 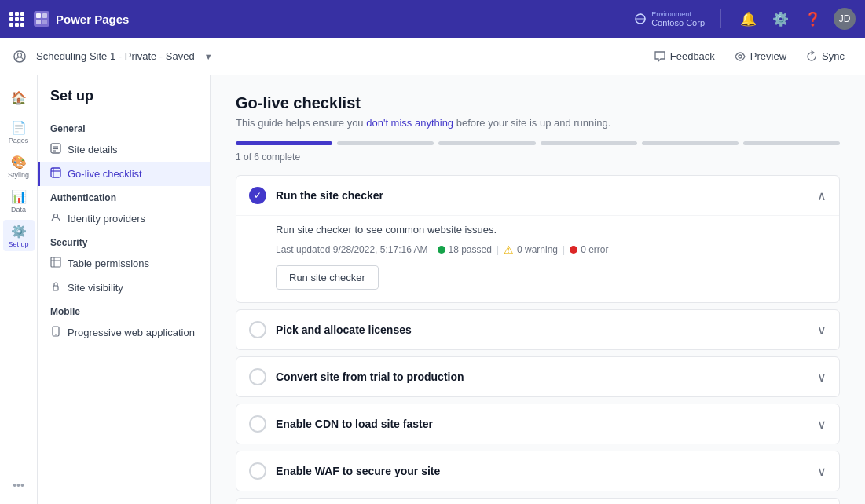 I want to click on cdn-title: Enable CDN to load site faster, so click(x=542, y=424).